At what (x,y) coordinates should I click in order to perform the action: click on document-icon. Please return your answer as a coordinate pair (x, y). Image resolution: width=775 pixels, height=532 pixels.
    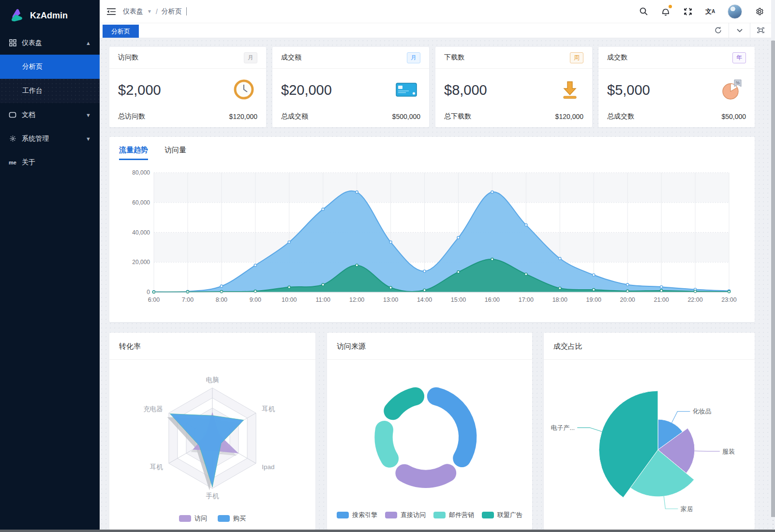
    Looking at the image, I should click on (13, 115).